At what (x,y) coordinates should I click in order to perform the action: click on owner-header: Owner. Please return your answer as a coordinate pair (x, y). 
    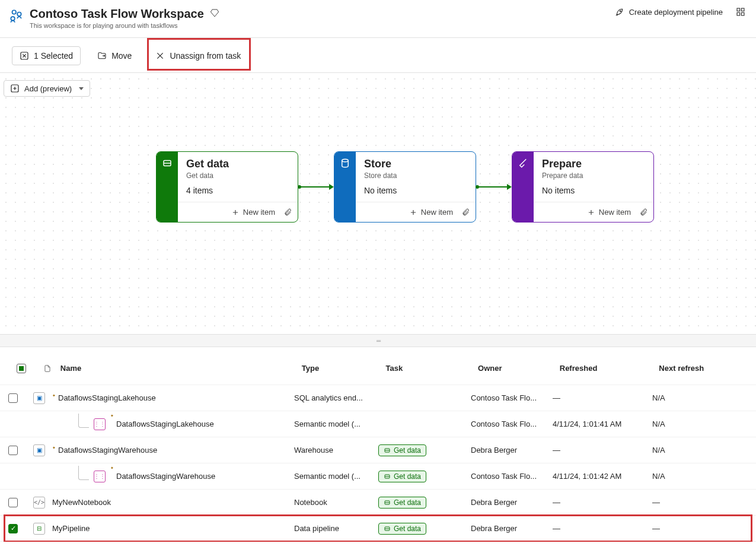
    Looking at the image, I should click on (519, 368).